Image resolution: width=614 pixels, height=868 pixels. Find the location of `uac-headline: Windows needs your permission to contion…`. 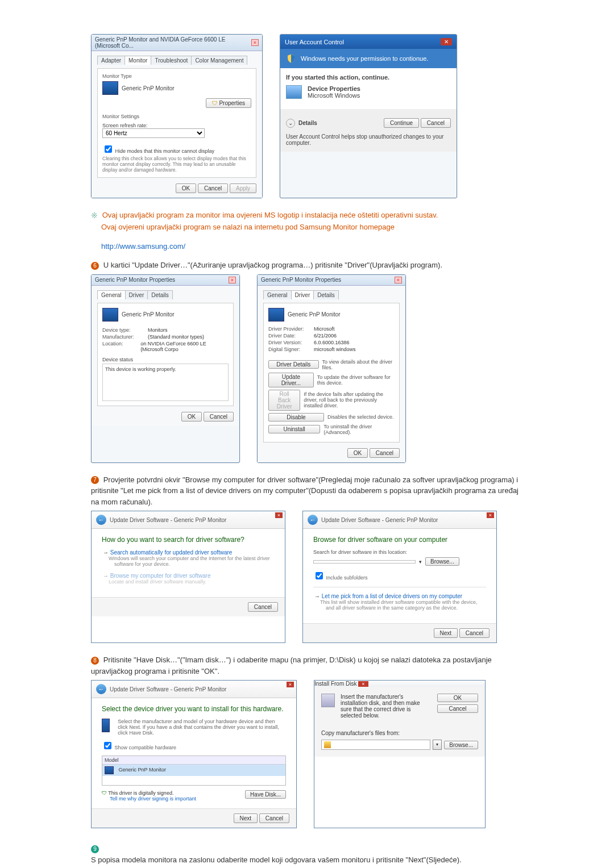

uac-headline: Windows needs your permission to contion… is located at coordinates (364, 59).